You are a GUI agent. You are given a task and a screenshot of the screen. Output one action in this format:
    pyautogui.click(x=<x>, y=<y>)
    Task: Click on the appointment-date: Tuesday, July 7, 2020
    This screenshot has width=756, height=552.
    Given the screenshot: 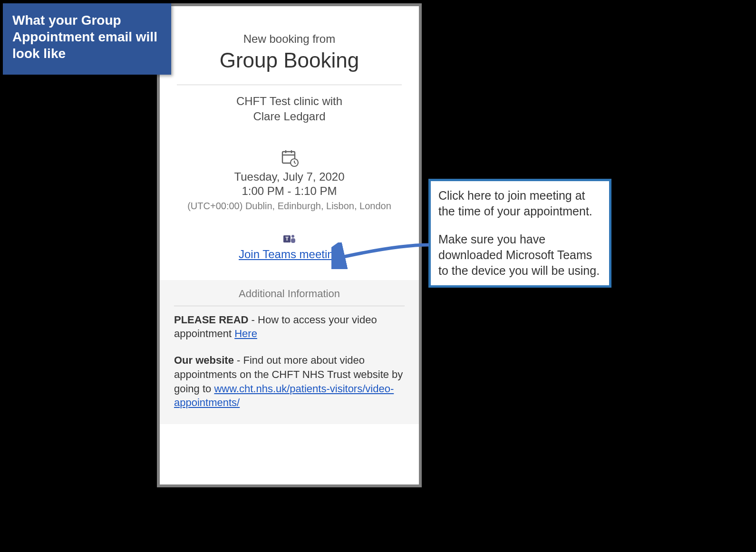 What is the action you would take?
    pyautogui.click(x=289, y=177)
    